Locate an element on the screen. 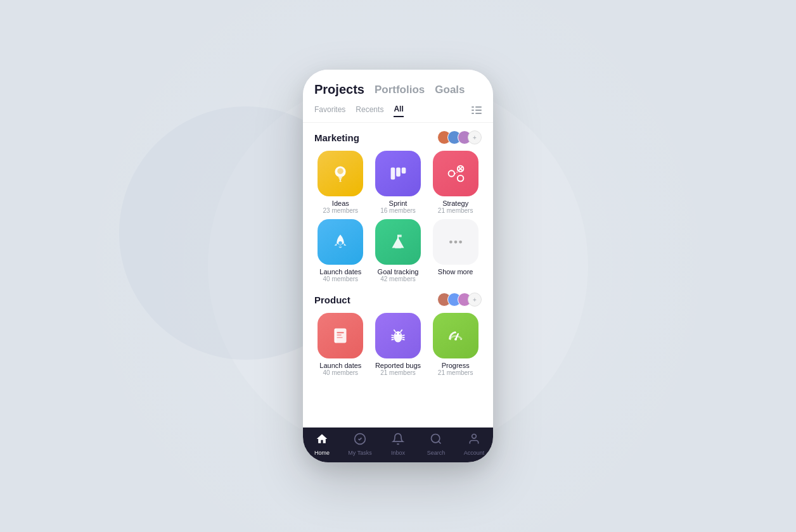 The image size is (796, 532). nav-home-label: Home is located at coordinates (322, 453).